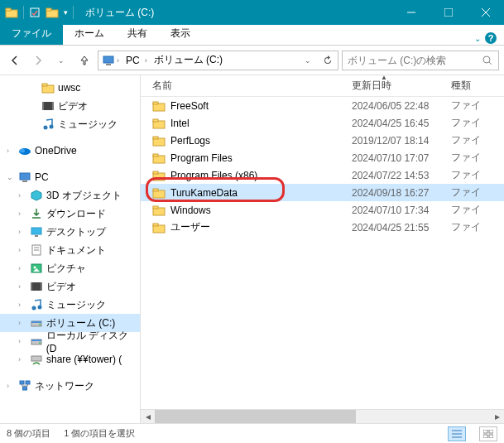 This screenshot has width=504, height=443. I want to click on tree-item: ›ネットワーク, so click(70, 386).